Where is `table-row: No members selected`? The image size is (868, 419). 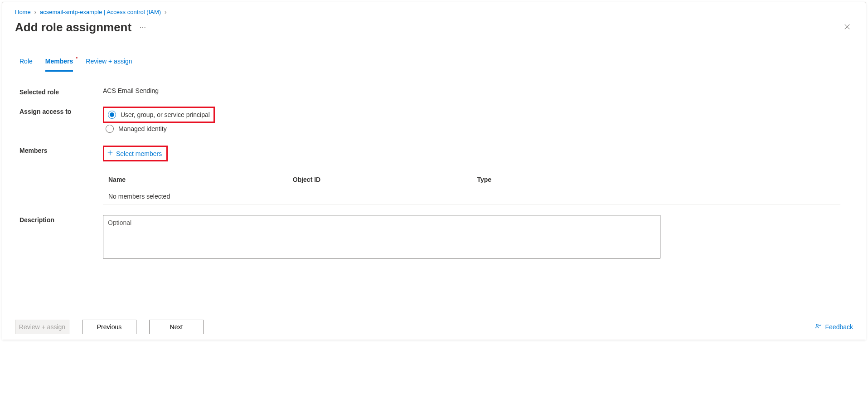 table-row: No members selected is located at coordinates (471, 197).